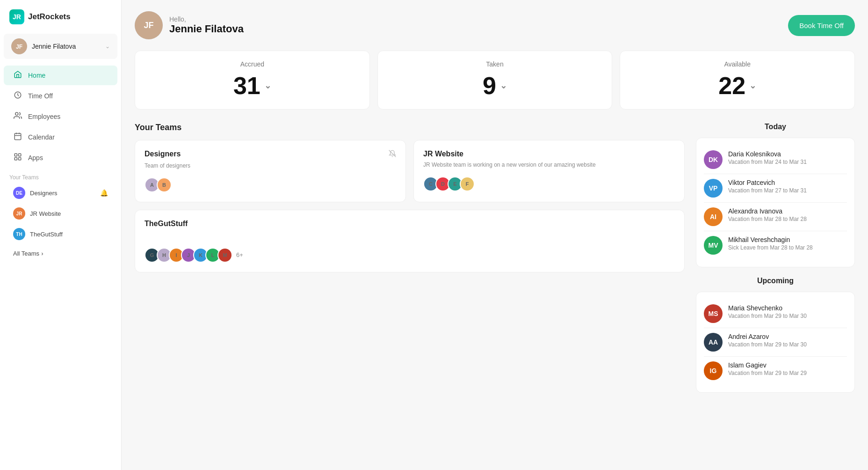  I want to click on sidebar-item-time-off: Time Off, so click(61, 96).